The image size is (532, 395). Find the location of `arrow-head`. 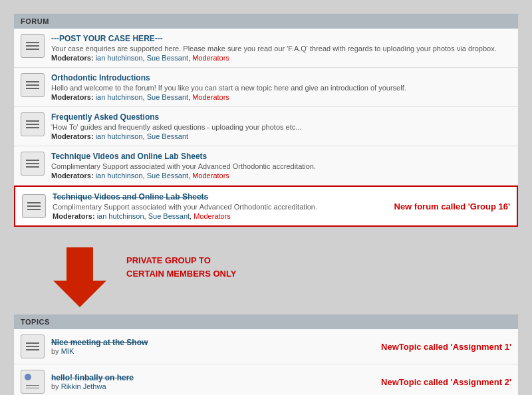

arrow-head is located at coordinates (80, 294).